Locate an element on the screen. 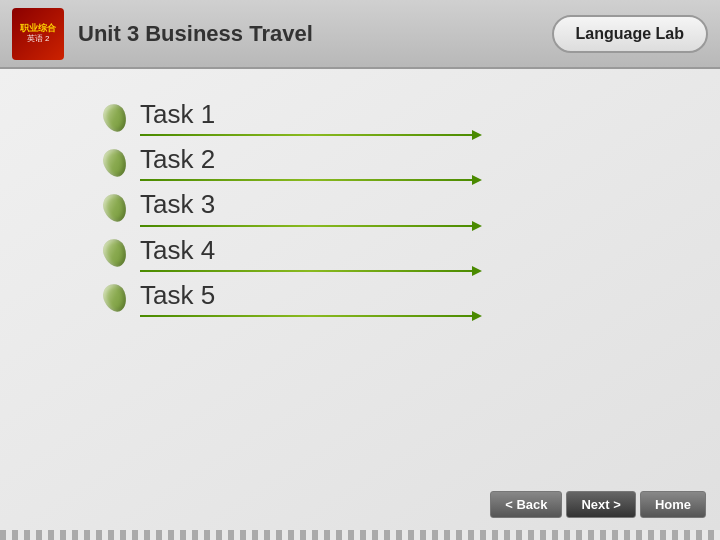 The height and width of the screenshot is (540, 720). bottom-nav: < Back Next > Home is located at coordinates (598, 504).